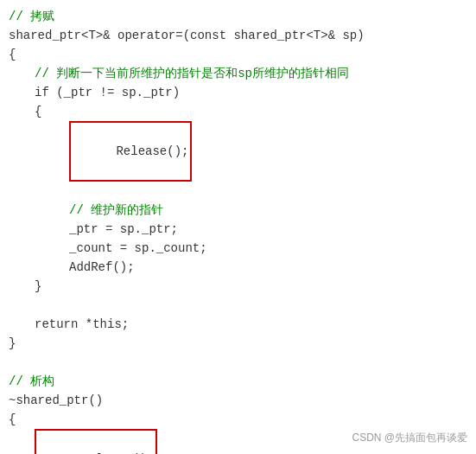 The height and width of the screenshot is (454, 476). Describe the element at coordinates (238, 229) in the screenshot. I see `line-assign-ptr: _ptr = sp._ptr;` at that location.